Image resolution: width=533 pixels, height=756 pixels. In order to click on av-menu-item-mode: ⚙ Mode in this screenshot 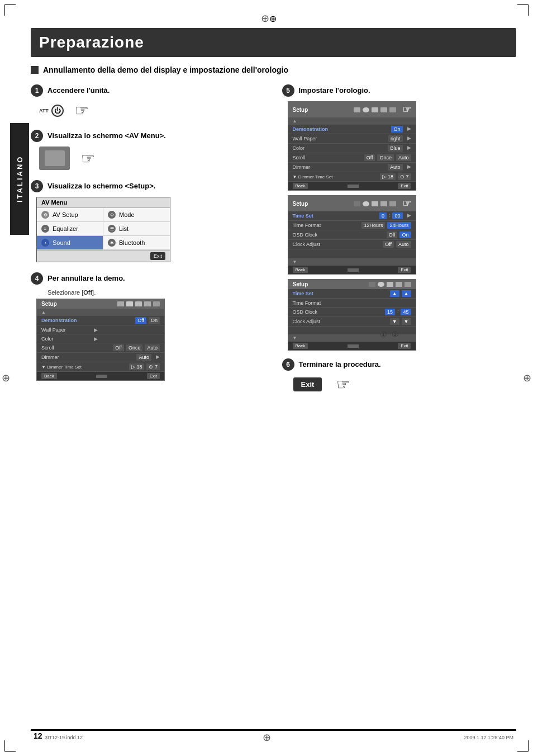, I will do `click(136, 215)`.